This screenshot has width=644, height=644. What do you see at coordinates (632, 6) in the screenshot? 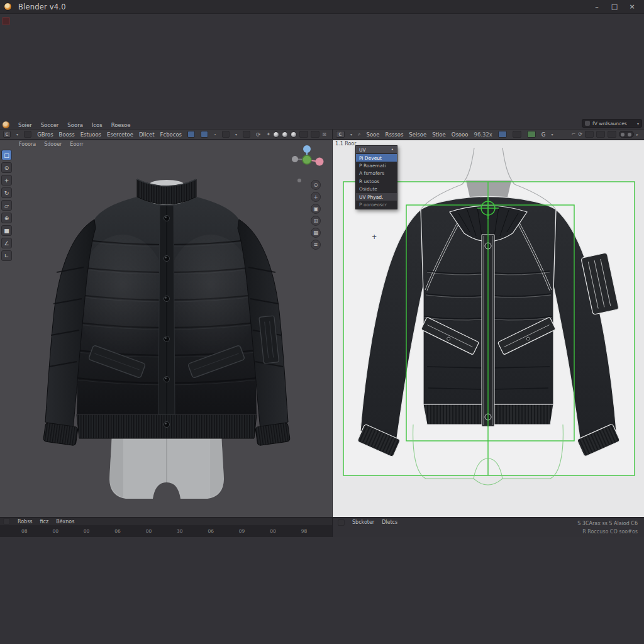
I see `close-icon: ×` at bounding box center [632, 6].